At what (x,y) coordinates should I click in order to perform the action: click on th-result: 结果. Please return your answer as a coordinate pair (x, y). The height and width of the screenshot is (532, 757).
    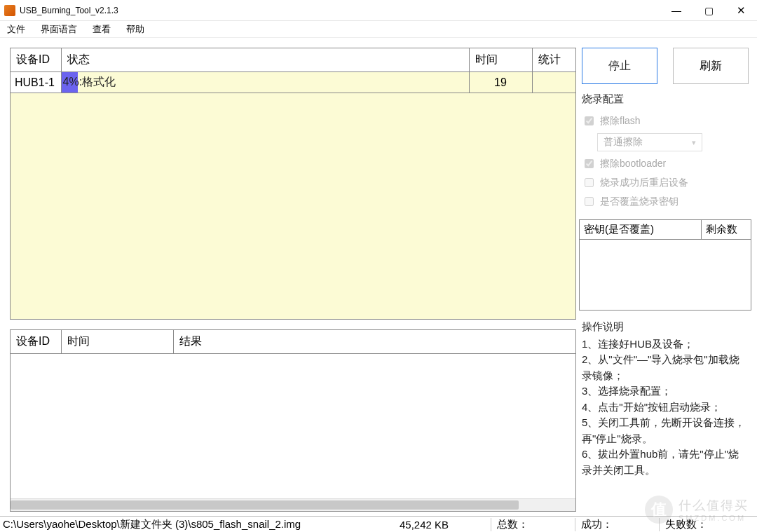
    Looking at the image, I should click on (374, 342).